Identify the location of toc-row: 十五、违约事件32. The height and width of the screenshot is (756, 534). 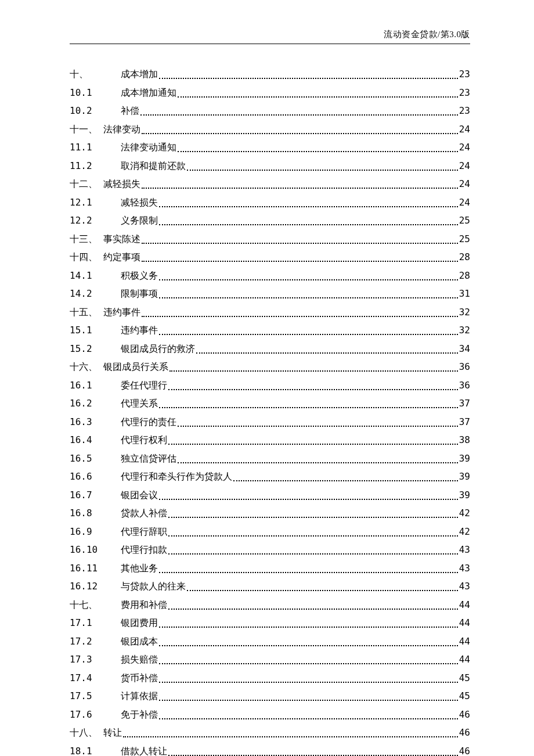
(270, 312).